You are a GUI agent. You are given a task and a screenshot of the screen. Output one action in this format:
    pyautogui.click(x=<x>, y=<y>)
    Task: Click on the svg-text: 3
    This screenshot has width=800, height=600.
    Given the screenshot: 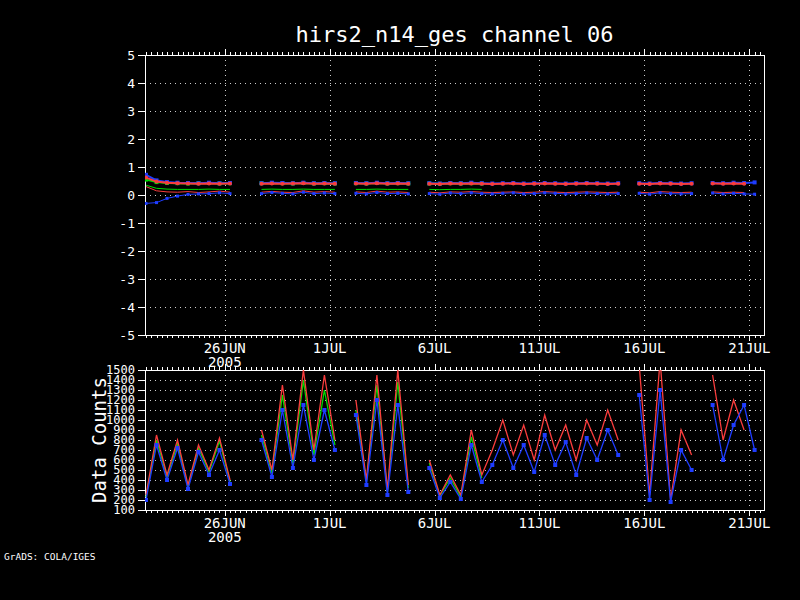 What is the action you would take?
    pyautogui.click(x=131, y=112)
    